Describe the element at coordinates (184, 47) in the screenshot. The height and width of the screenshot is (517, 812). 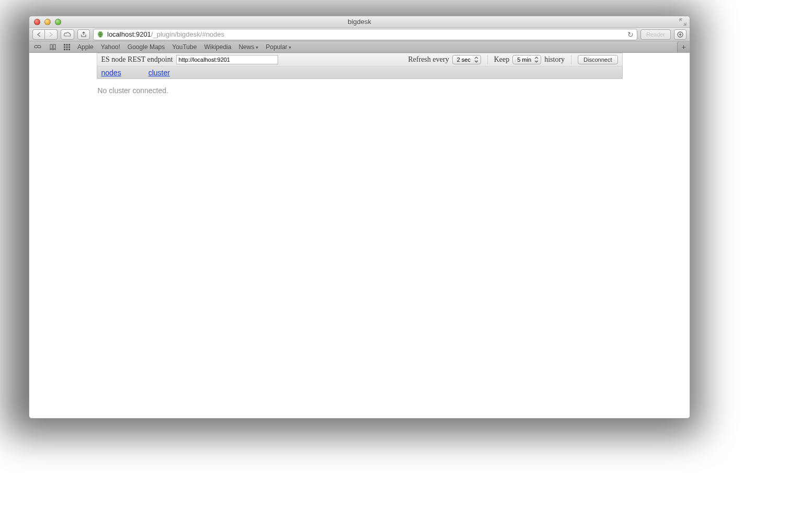
I see `bookmark-youtube: YouTube` at that location.